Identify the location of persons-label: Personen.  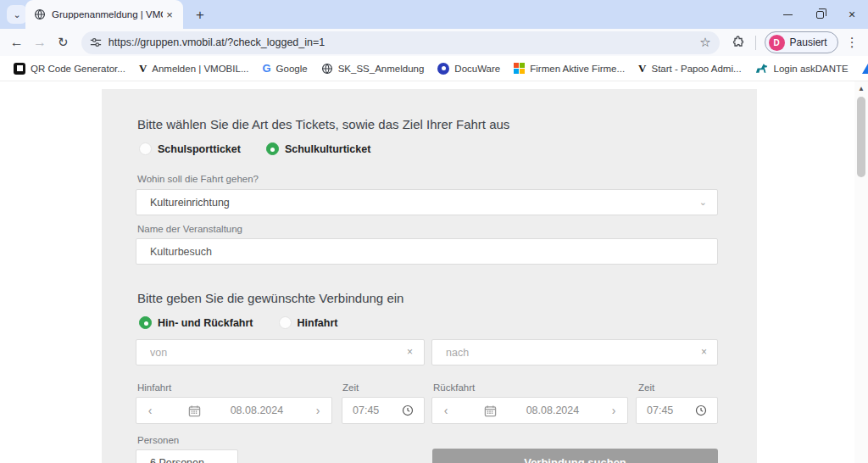
(158, 440).